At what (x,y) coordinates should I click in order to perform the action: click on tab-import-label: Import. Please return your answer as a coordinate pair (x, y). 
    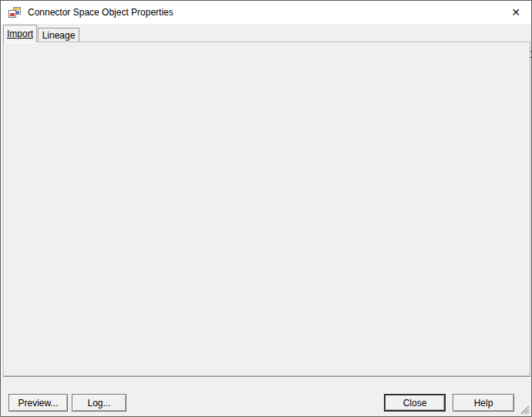
    Looking at the image, I should click on (20, 34).